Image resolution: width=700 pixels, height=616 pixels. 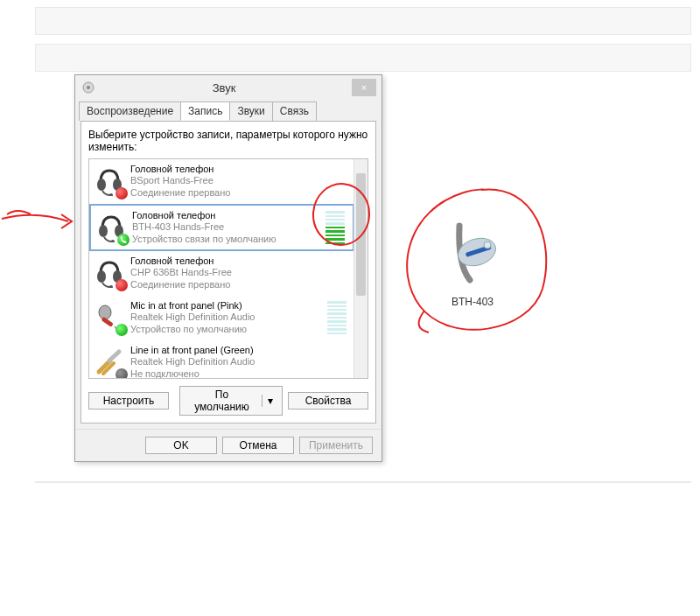 What do you see at coordinates (222, 360) in the screenshot?
I see `device-item: Line in at front panel (Green)Realtek Hi…` at bounding box center [222, 360].